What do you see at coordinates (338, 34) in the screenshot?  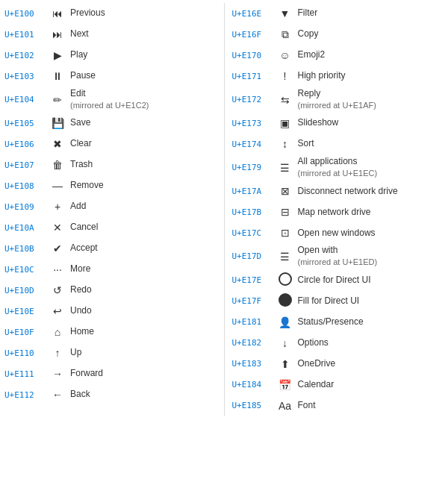 I see `table-row: U+E16F⧉Copy` at bounding box center [338, 34].